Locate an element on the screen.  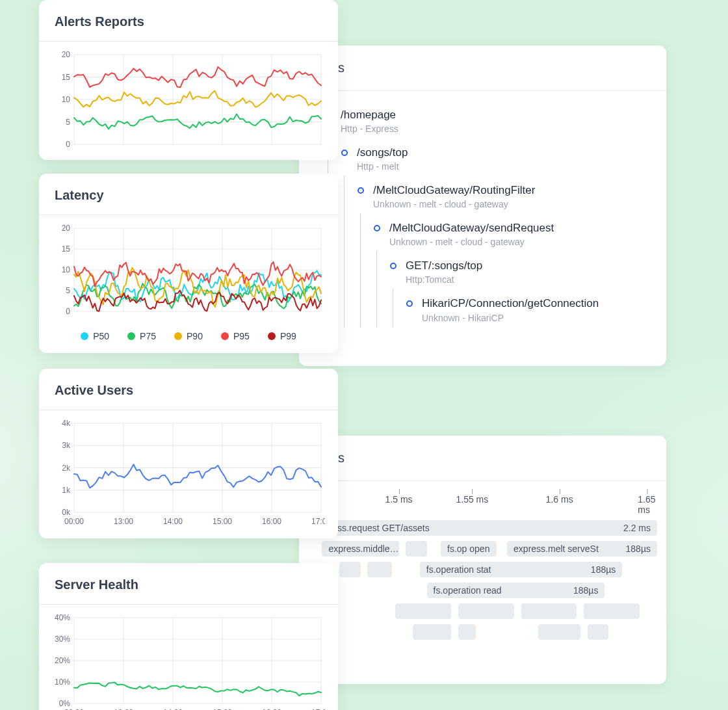
svg-text: 1k is located at coordinates (66, 490).